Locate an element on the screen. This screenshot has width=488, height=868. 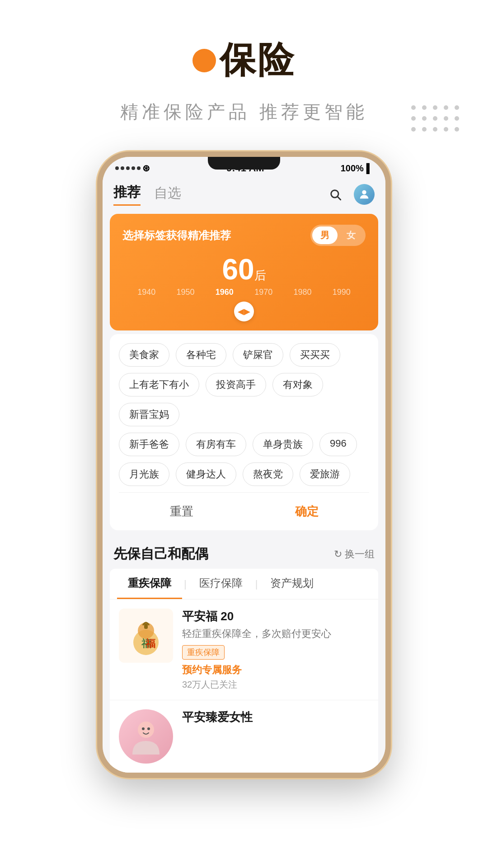
age-suffix: 后 is located at coordinates (260, 275).